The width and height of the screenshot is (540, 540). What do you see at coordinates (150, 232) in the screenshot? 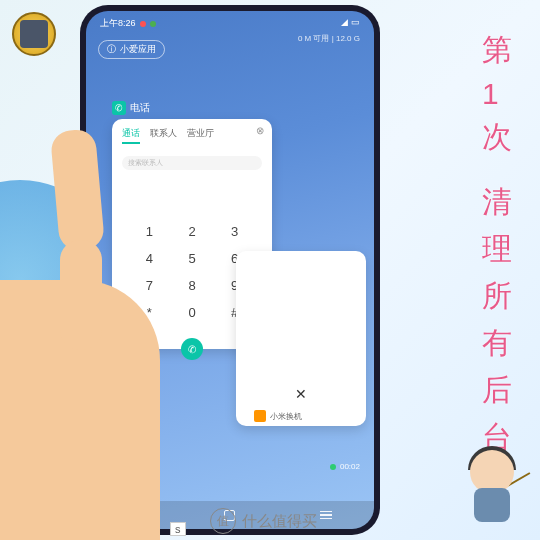
I see `key-1: 1` at bounding box center [150, 232].